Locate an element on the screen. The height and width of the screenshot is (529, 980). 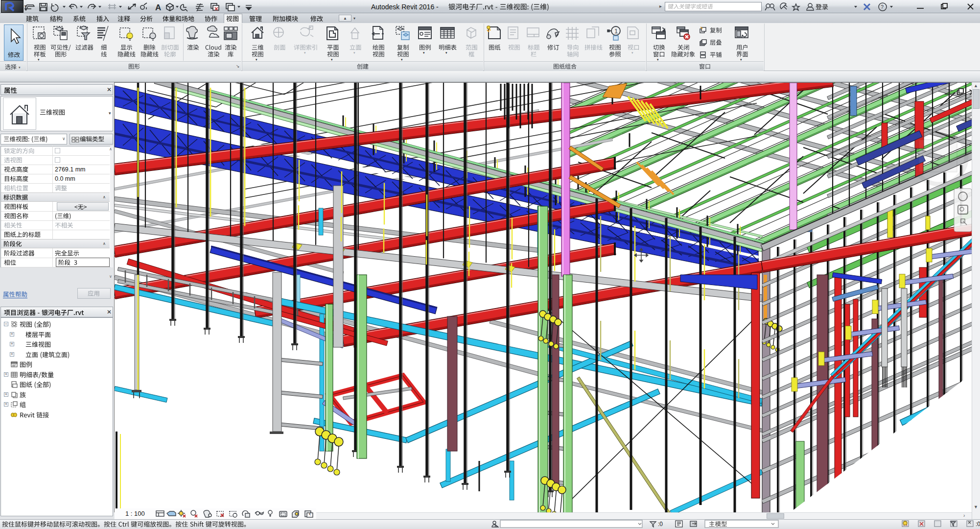
svg-text: 1 is located at coordinates (616, 31).